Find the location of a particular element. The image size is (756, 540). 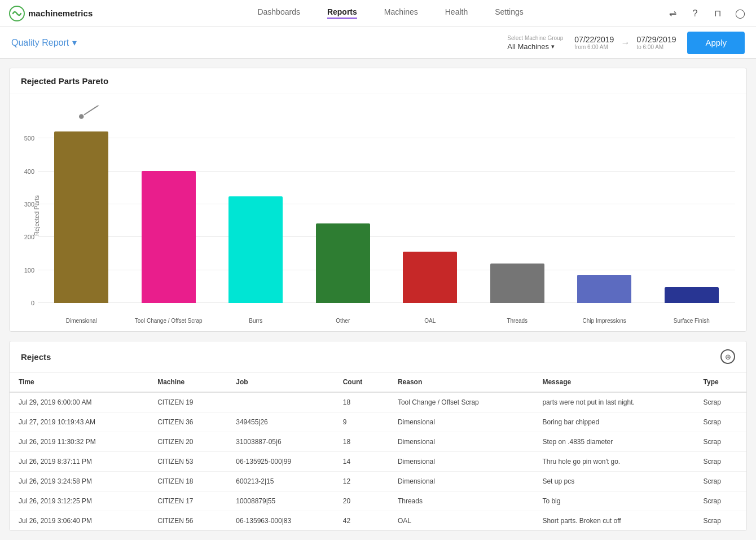

apply-button: Apply is located at coordinates (716, 43).